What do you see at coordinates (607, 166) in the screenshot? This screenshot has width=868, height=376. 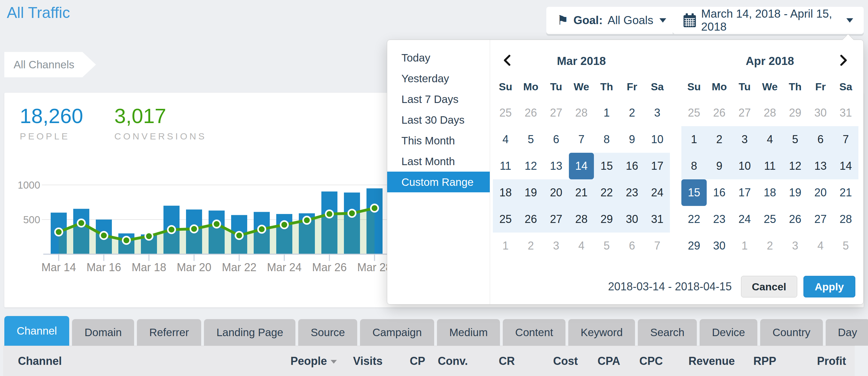 I see `day-cell: 15` at bounding box center [607, 166].